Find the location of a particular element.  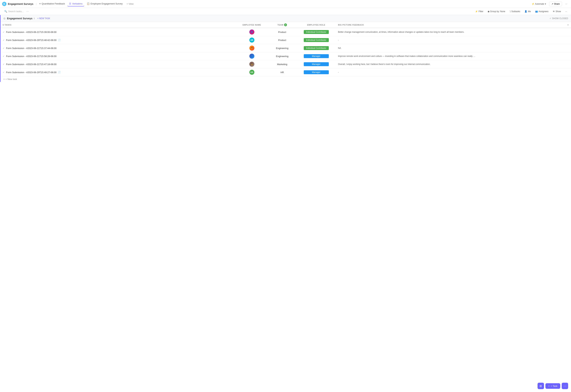

table-row: ✓ Form Submission - #2023-06-21T15:37:44… is located at coordinates (286, 48).